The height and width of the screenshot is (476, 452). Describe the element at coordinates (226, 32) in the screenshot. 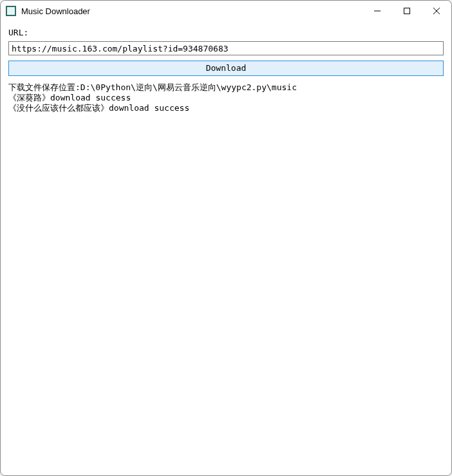

I see `url-label: URL:` at that location.